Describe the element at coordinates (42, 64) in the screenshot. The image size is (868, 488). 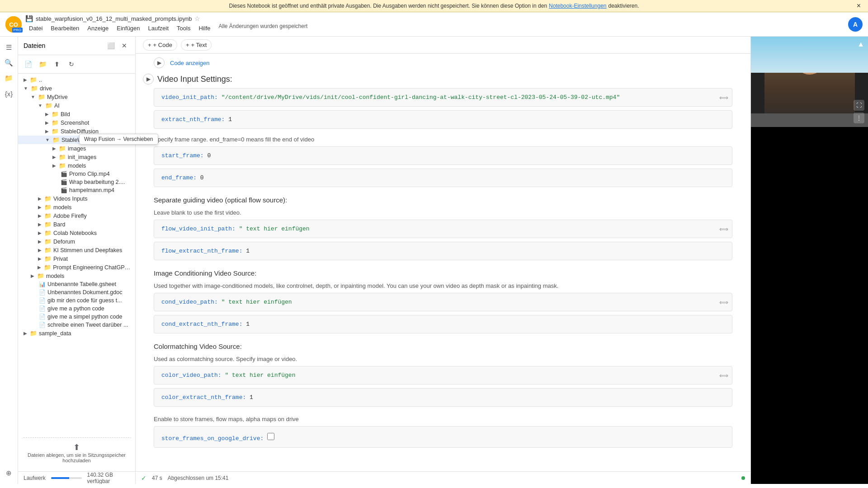
I see `new-folder-icon: 📁` at that location.